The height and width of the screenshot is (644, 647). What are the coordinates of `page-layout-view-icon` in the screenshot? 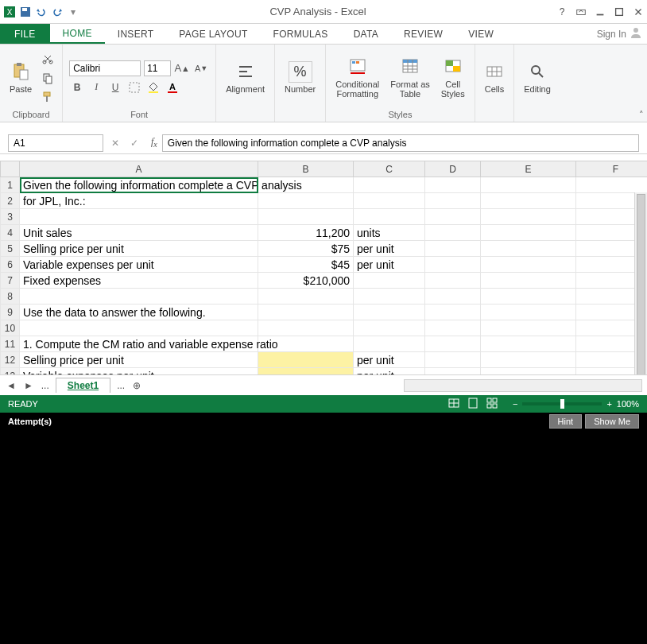 It's located at (473, 404).